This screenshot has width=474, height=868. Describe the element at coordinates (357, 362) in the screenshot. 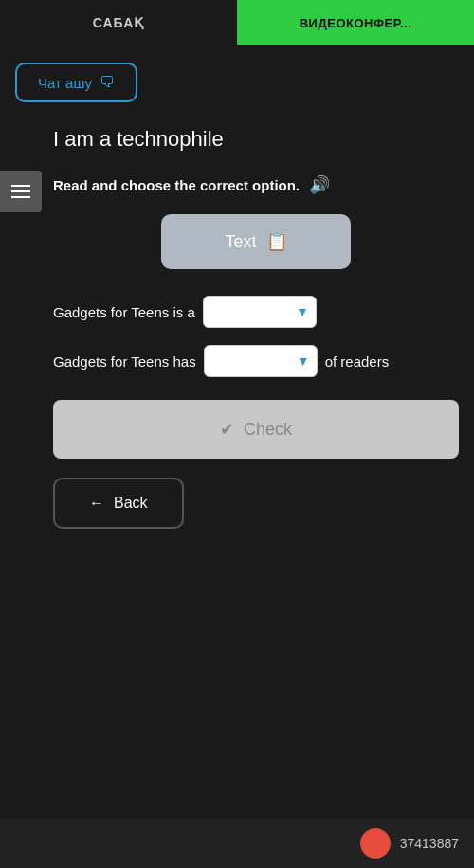

I see `question2-suffix: of readers` at that location.